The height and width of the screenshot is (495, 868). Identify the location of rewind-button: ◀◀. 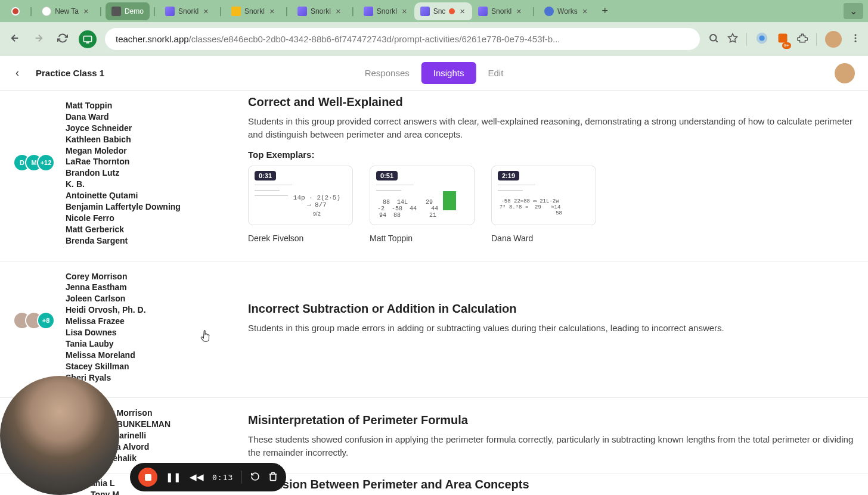
(197, 477).